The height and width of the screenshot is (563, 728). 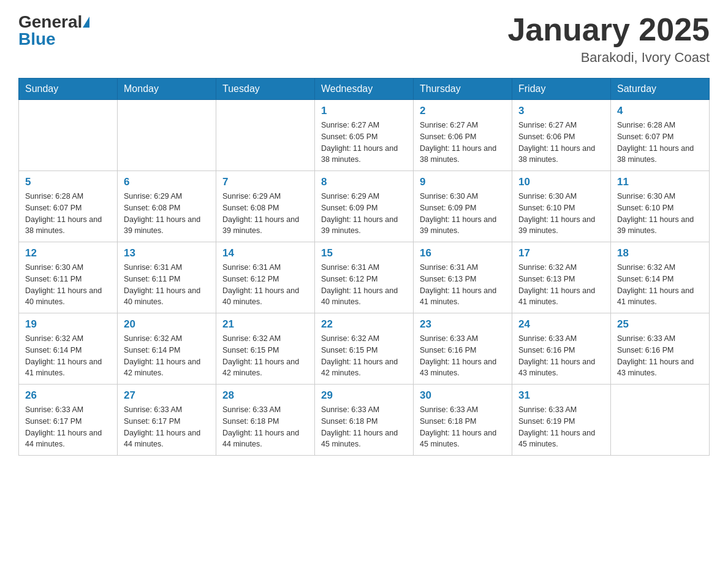 What do you see at coordinates (609, 39) in the screenshot?
I see `title-block: January 2025 Barakodi, Ivory Coast` at bounding box center [609, 39].